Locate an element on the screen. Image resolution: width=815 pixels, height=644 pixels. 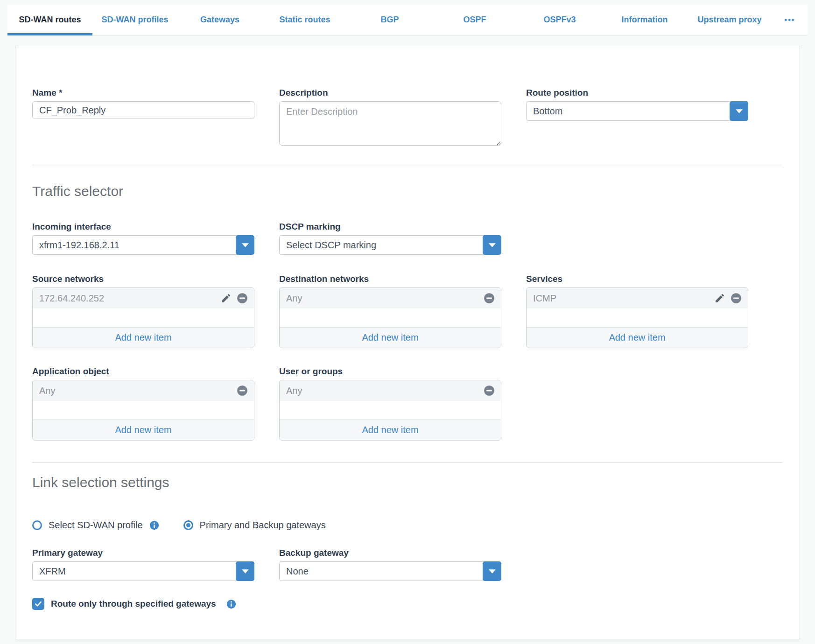
incoming-interface-label: Incoming interface is located at coordinates (143, 227).